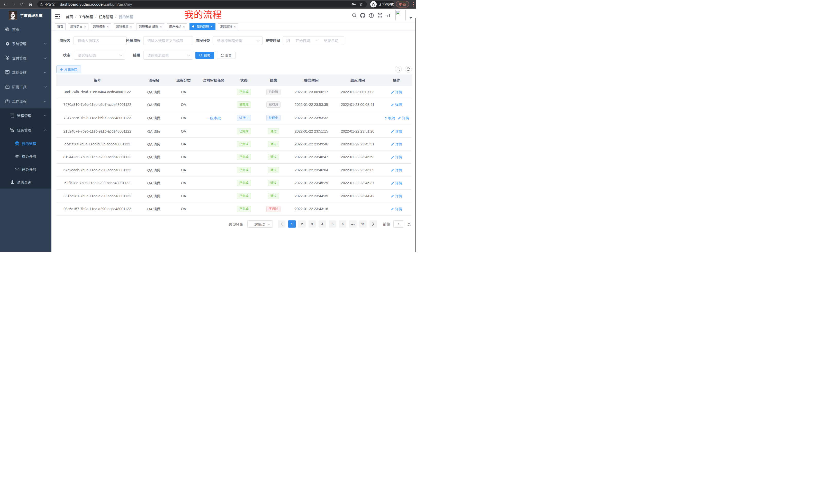  What do you see at coordinates (26, 72) in the screenshot?
I see `sidebar-item-infrastructure: 基础设施` at bounding box center [26, 72].